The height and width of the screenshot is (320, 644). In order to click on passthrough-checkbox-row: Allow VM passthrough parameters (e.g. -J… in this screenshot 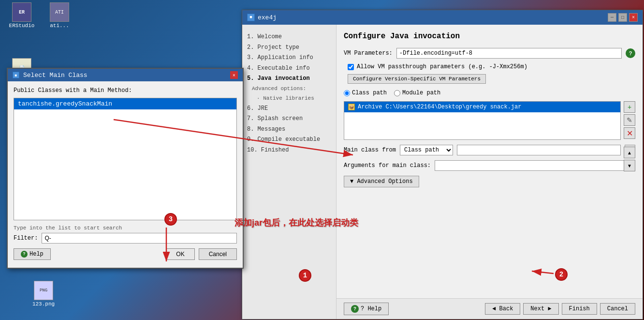, I will do `click(491, 67)`.